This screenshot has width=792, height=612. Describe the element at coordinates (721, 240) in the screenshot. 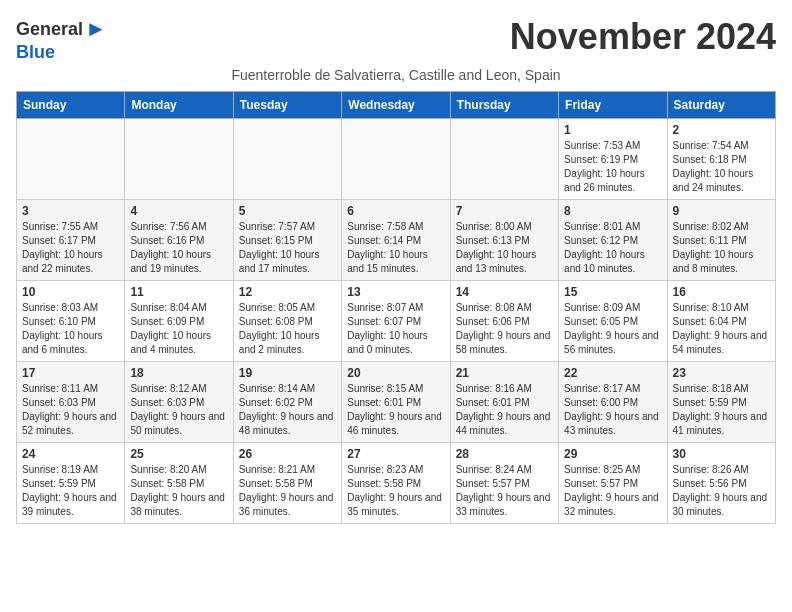

I see `calendar-cell: 9Sunrise: 8:02 AM Sunset: 6:11 PM Daylig…` at that location.